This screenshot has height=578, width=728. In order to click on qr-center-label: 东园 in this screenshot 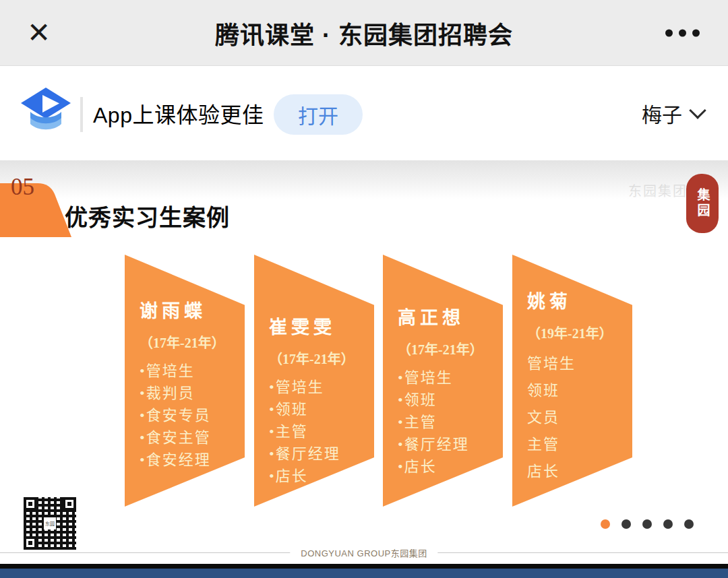, I will do `click(50, 523)`.